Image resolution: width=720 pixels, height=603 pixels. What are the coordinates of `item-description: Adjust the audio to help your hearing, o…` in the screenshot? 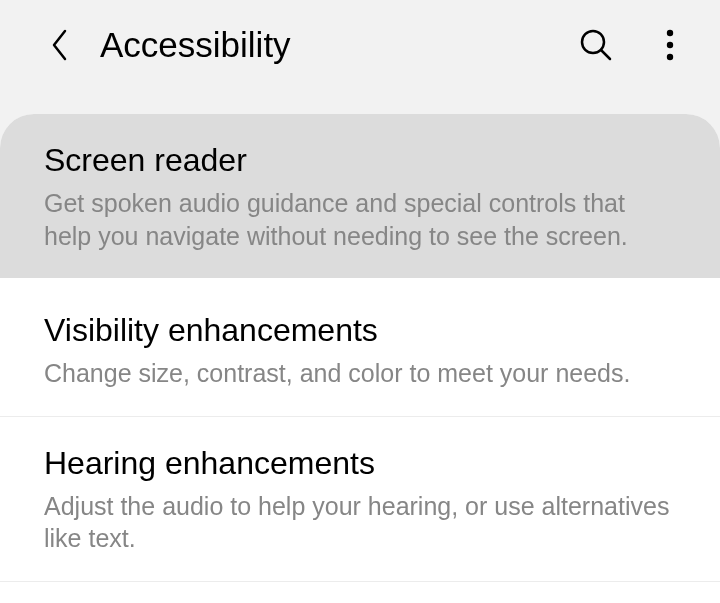 It's located at (360, 522).